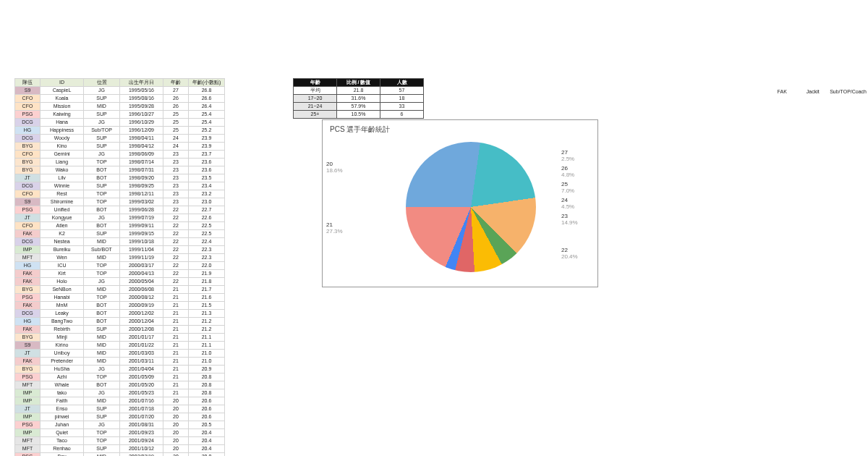 Image resolution: width=868 pixels, height=456 pixels. Describe the element at coordinates (359, 107) in the screenshot. I see `table-row: 21~2457.9%33` at that location.